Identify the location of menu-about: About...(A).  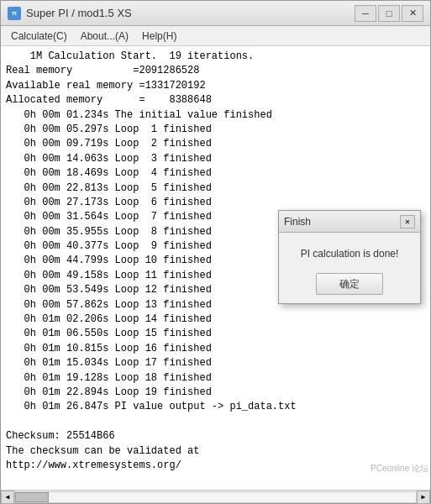
(104, 36).